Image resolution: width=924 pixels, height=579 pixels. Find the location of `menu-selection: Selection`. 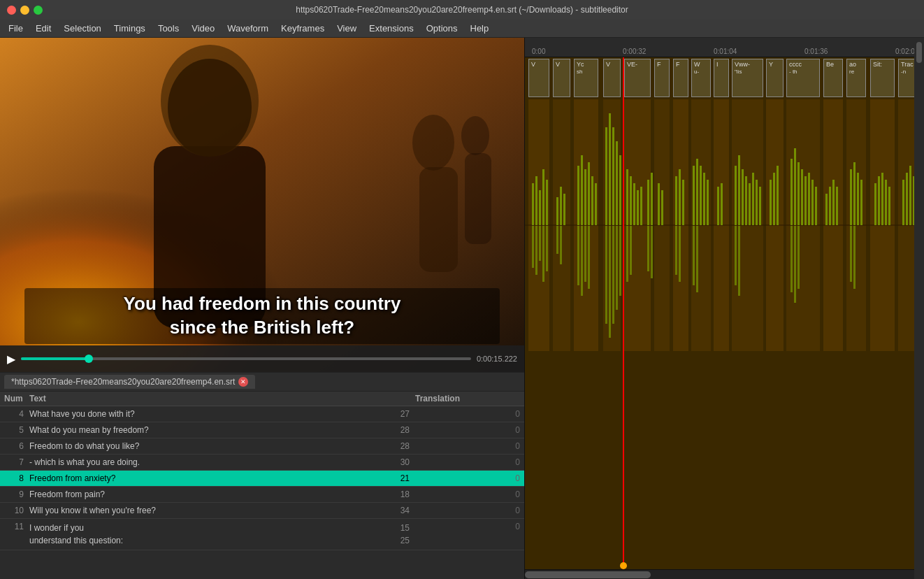

menu-selection: Selection is located at coordinates (82, 28).